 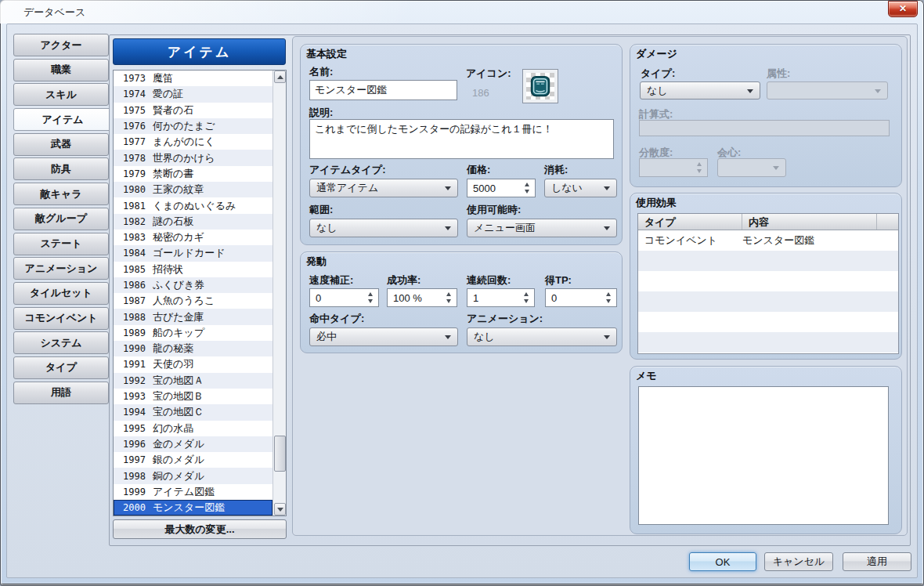 I want to click on sidebar-tab: 敵グループ, so click(x=61, y=219).